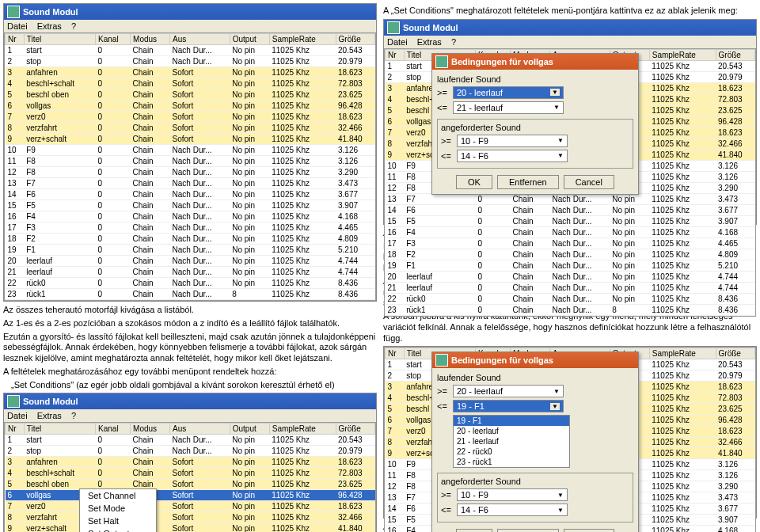  I want to click on label-le: <=, so click(447, 510).